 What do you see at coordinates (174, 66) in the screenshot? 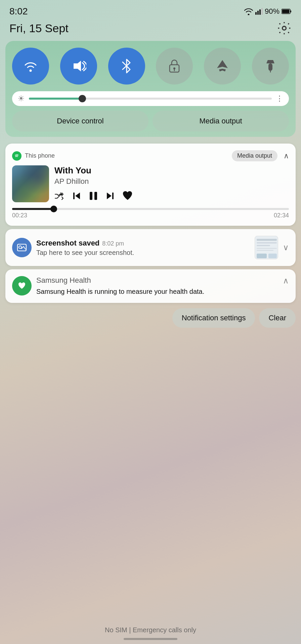
I see `screen-lock-toggle` at bounding box center [174, 66].